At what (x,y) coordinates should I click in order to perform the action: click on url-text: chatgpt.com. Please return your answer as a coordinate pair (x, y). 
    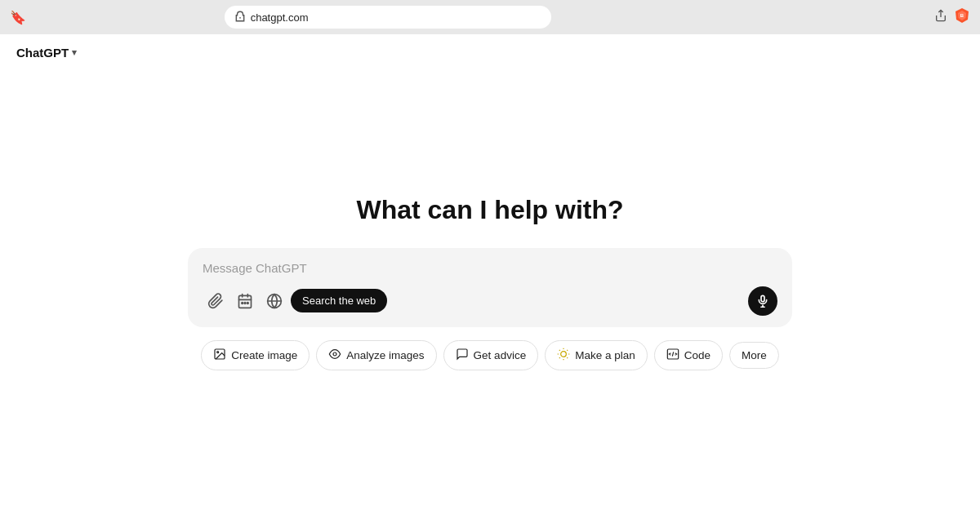
    Looking at the image, I should click on (279, 18).